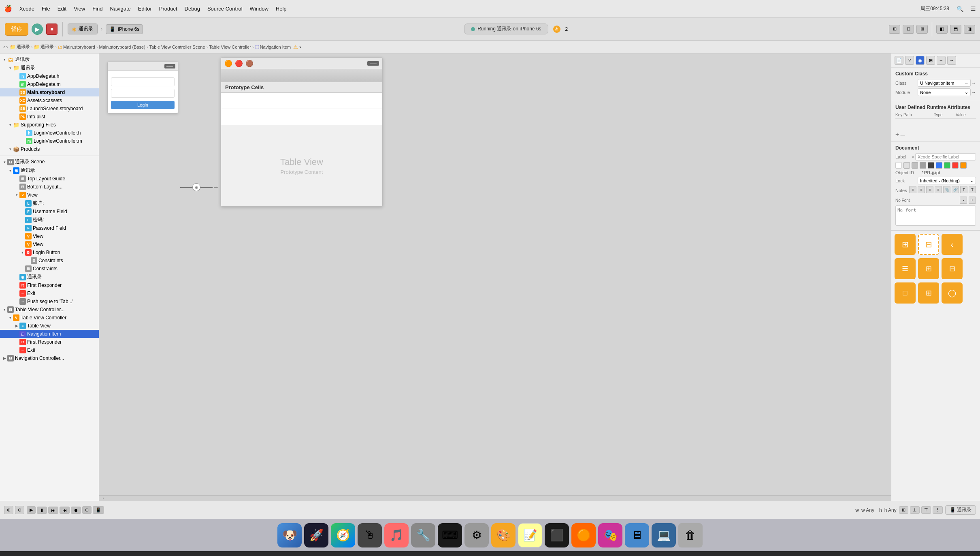 The image size is (980, 556). What do you see at coordinates (290, 535) in the screenshot?
I see `dock-finder: 🐶` at bounding box center [290, 535].